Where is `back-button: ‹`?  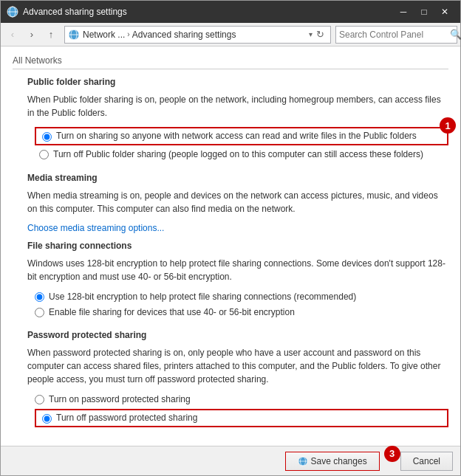 back-button: ‹ is located at coordinates (13, 35).